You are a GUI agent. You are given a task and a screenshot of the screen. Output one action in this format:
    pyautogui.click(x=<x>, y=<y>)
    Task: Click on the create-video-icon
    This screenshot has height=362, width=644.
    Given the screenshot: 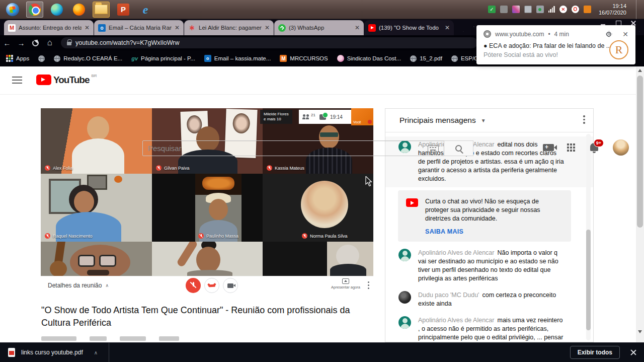 What is the action you would take?
    pyautogui.click(x=548, y=148)
    